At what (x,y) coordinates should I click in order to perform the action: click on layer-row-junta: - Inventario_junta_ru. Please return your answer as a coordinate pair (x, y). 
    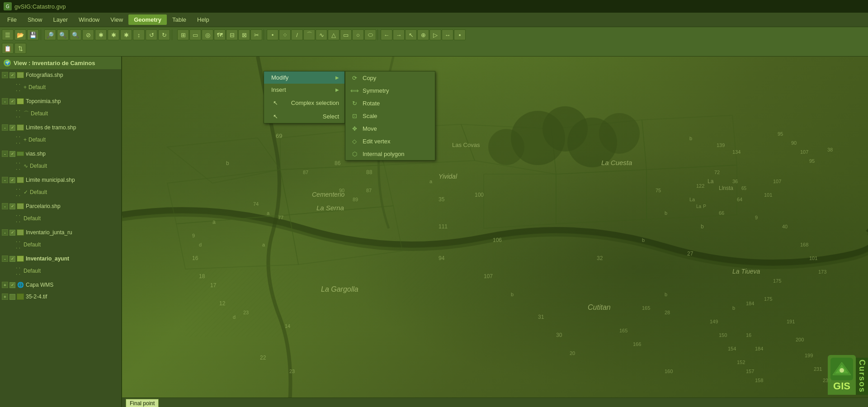
    Looking at the image, I should click on (61, 232).